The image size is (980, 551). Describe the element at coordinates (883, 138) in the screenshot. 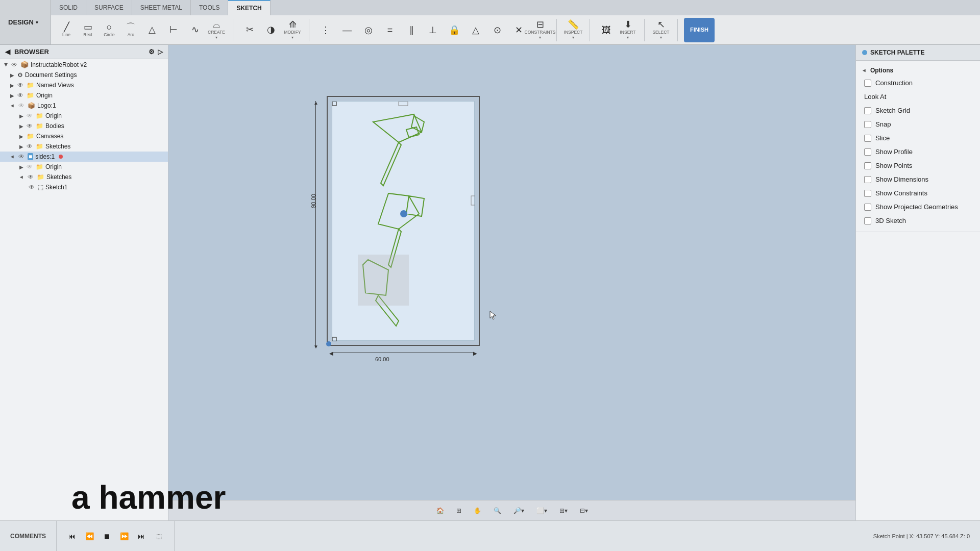

I see `slice-label: Slice` at that location.